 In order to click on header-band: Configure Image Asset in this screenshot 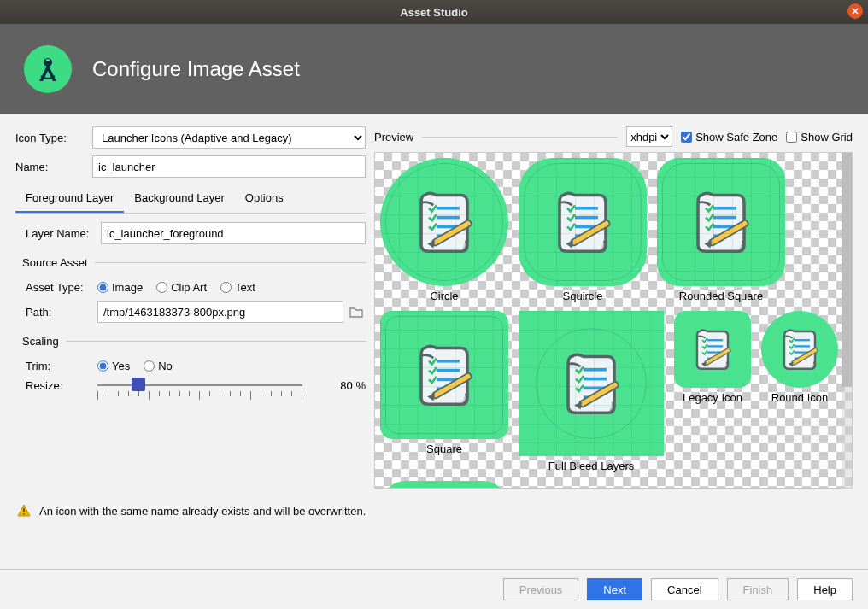, I will do `click(434, 69)`.